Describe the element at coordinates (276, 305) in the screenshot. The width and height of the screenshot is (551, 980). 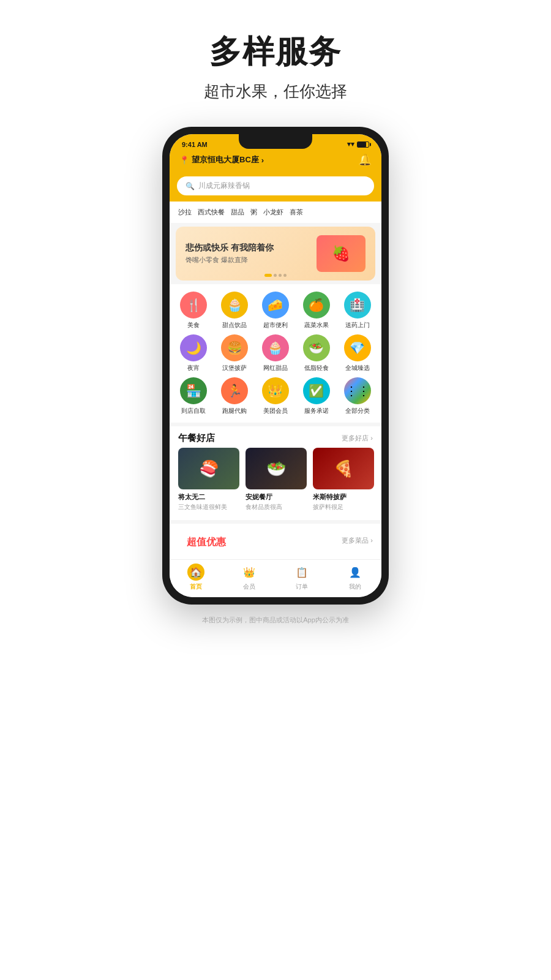
I see `service-icon-2: 🧀` at that location.